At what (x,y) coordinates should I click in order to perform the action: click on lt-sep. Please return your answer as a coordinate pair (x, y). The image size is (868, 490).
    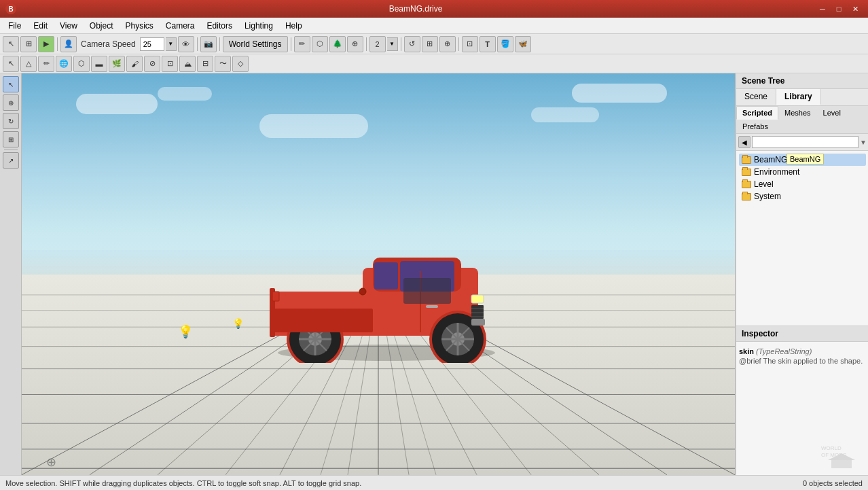
    Looking at the image, I should click on (11, 150).